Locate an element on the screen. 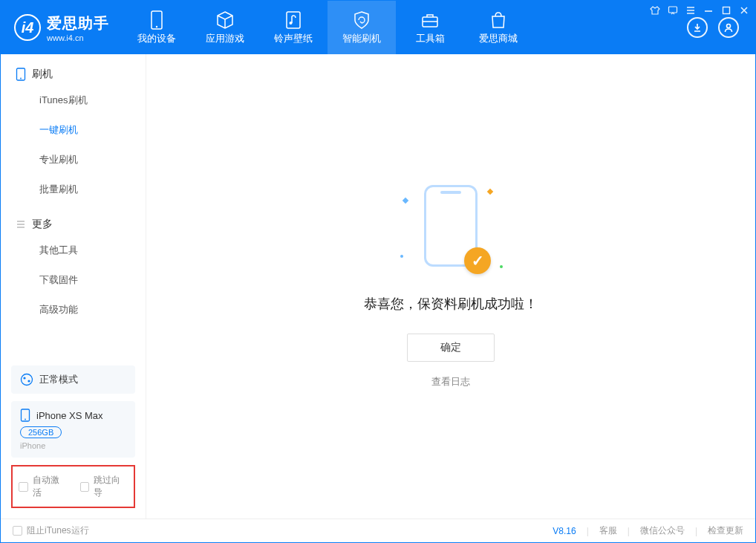 The width and height of the screenshot is (756, 543). version-label: V8.16 is located at coordinates (564, 531).